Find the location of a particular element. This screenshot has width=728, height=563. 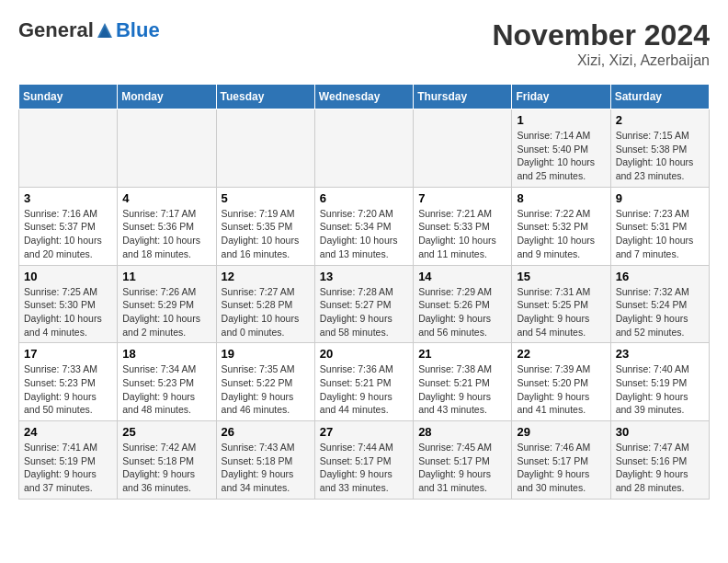

day-number: 17 is located at coordinates (68, 353).